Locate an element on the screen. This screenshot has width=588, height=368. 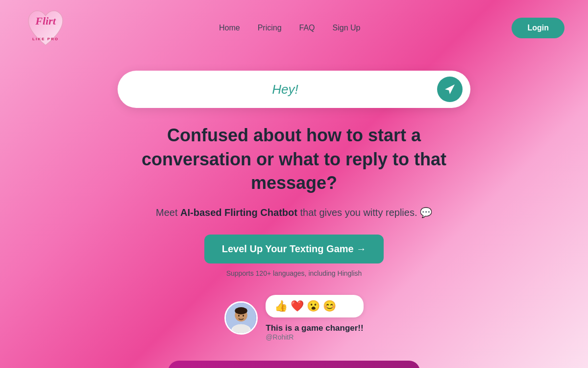
testimonial-quote: This is a game changer!! is located at coordinates (315, 328).